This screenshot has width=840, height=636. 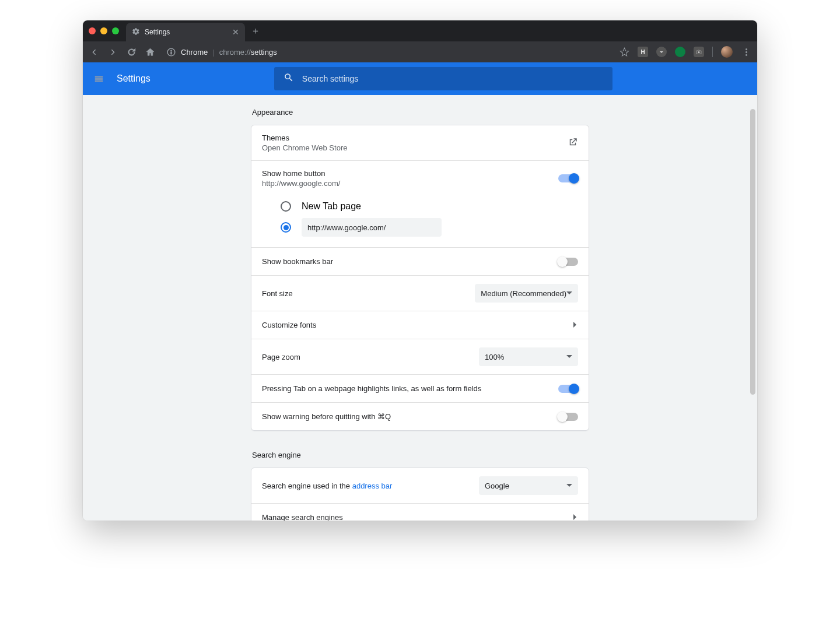 What do you see at coordinates (278, 294) in the screenshot?
I see `font-size-label: Font size` at bounding box center [278, 294].